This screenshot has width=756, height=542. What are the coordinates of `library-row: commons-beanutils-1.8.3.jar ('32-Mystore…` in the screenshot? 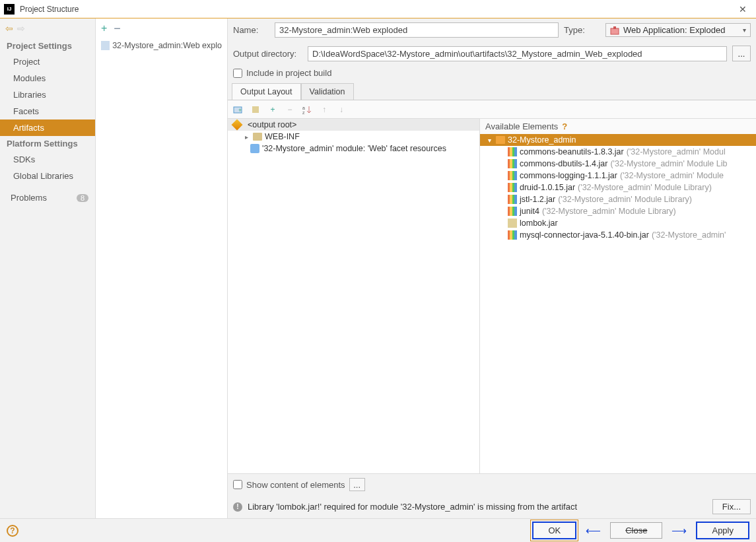 It's located at (618, 152).